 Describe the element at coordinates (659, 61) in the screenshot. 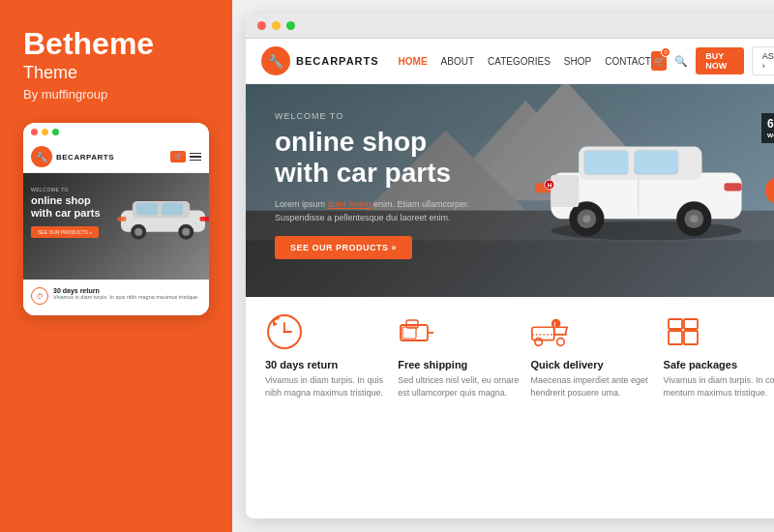

I see `nav-cart-button: 🛒 0` at that location.